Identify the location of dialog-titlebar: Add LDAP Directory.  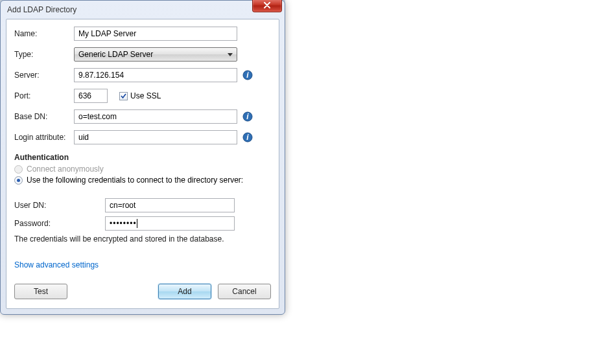
(143, 10).